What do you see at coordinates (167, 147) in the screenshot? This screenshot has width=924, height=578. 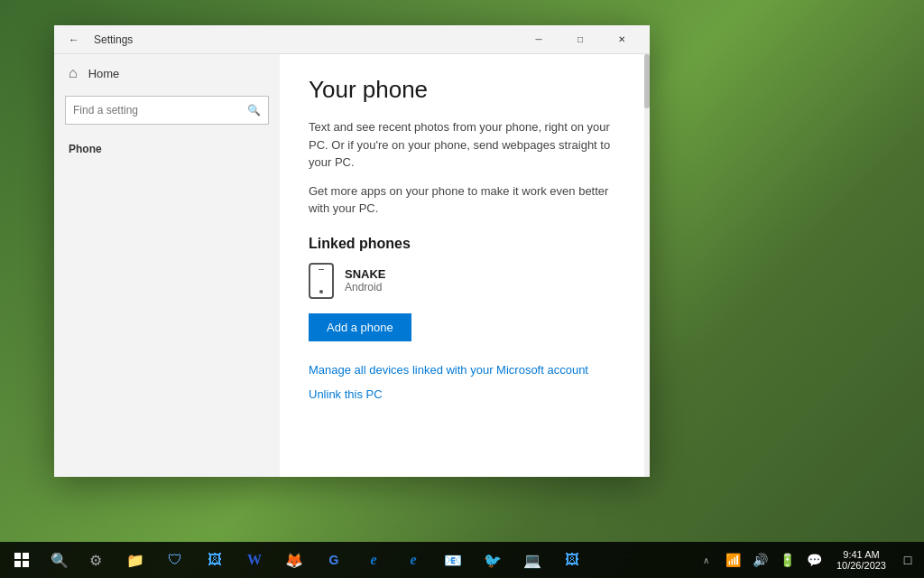 I see `sidebar-section-phone: Phone` at bounding box center [167, 147].